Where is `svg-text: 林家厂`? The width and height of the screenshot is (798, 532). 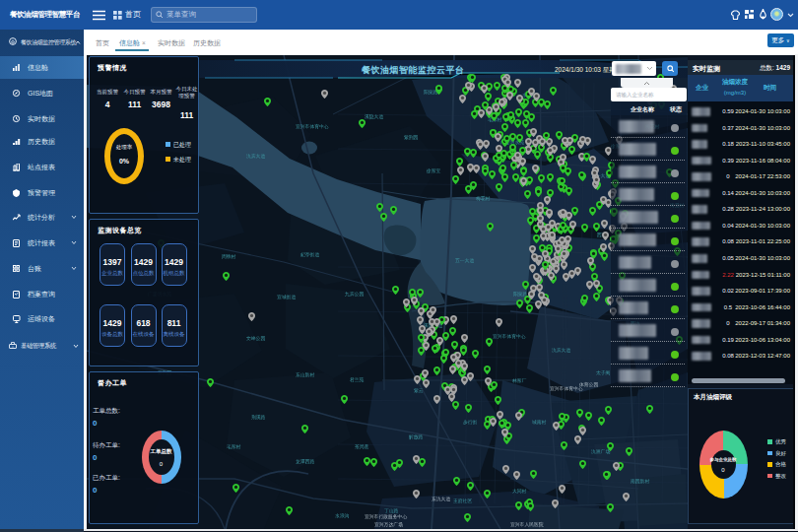
svg-text: 林家厂 is located at coordinates (519, 380).